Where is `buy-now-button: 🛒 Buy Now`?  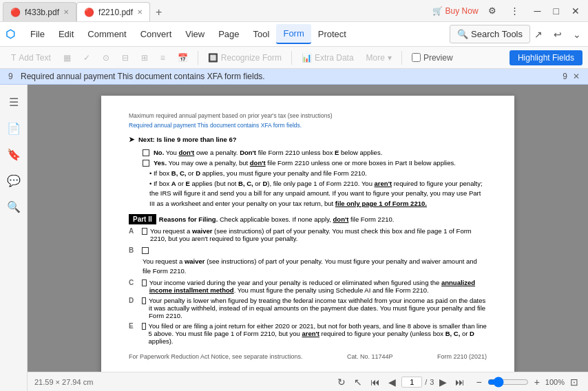
buy-now-button: 🛒 Buy Now is located at coordinates (456, 11).